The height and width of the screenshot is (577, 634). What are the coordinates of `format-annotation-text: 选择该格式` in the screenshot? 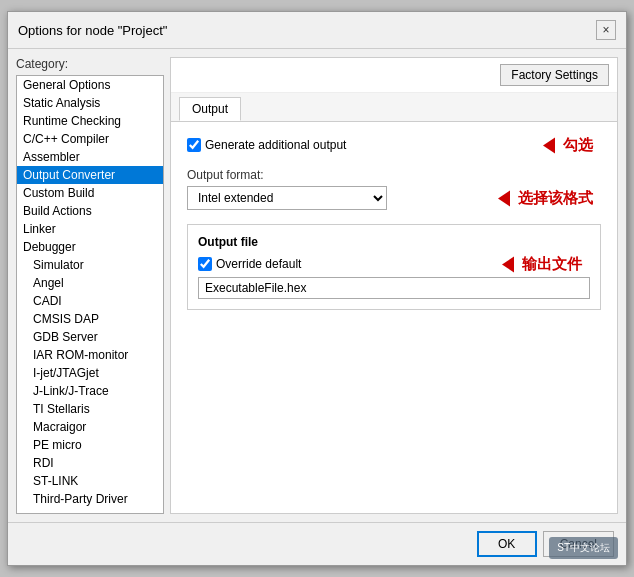 It's located at (556, 198).